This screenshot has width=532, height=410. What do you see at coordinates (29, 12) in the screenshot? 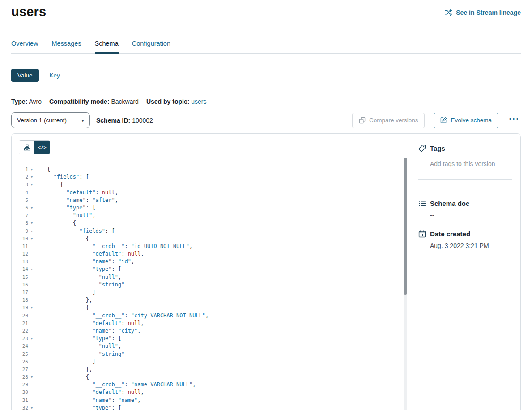
I see `page-title: users` at bounding box center [29, 12].